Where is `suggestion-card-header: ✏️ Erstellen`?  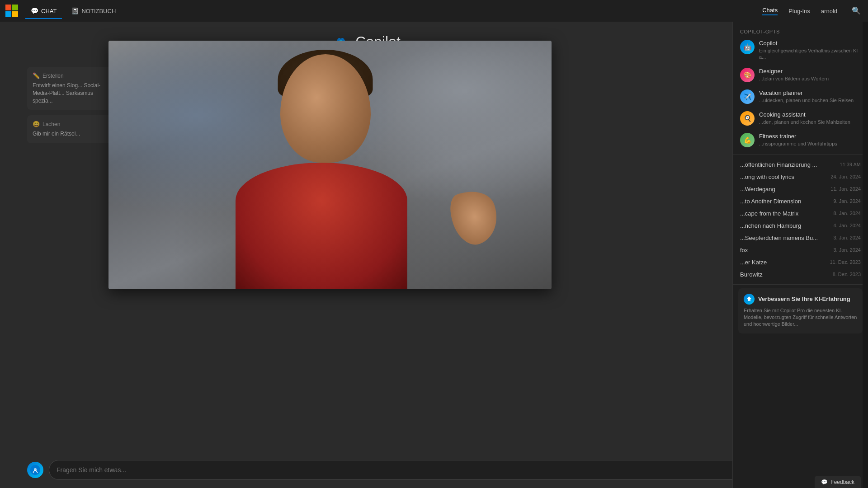
suggestion-card-header: ✏️ Erstellen is located at coordinates (72, 76).